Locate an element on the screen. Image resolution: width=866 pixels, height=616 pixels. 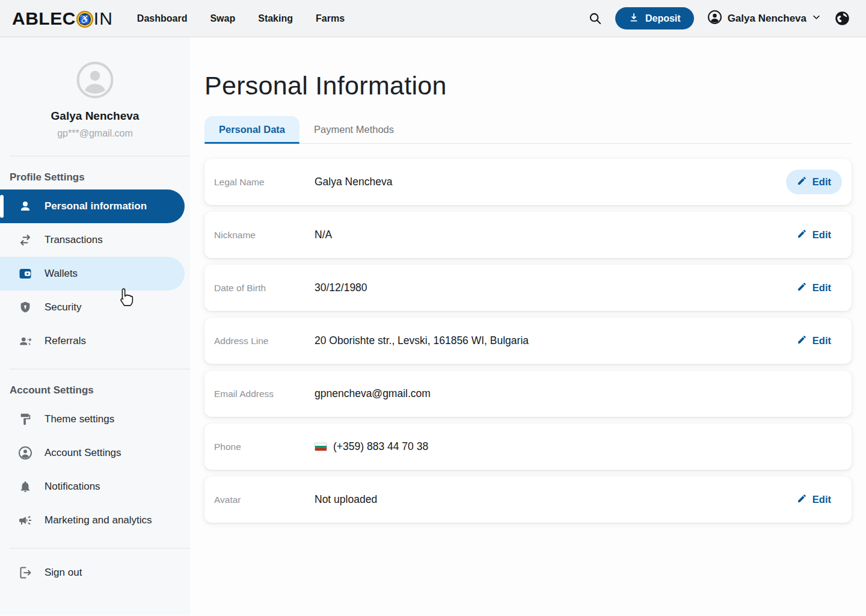
search-icon is located at coordinates (595, 18).